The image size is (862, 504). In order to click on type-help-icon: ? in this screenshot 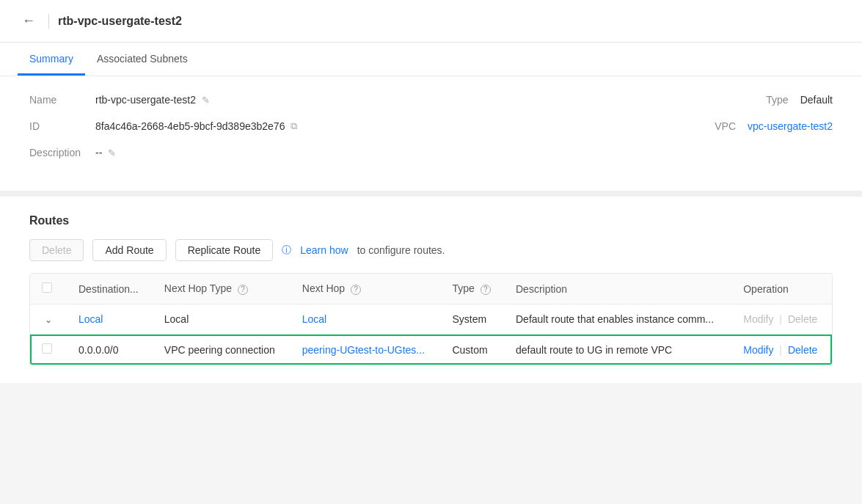, I will do `click(486, 290)`.